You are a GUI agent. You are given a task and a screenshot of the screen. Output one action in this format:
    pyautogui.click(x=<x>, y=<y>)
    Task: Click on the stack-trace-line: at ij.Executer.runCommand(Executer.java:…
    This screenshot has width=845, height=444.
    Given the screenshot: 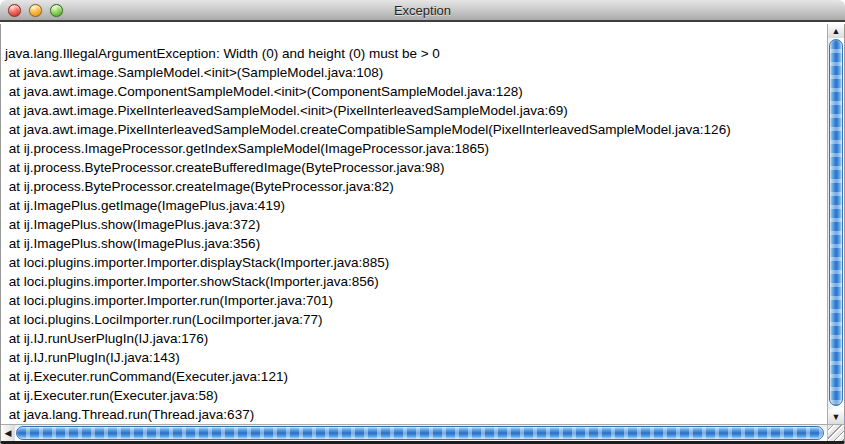 What is the action you would take?
    pyautogui.click(x=416, y=376)
    